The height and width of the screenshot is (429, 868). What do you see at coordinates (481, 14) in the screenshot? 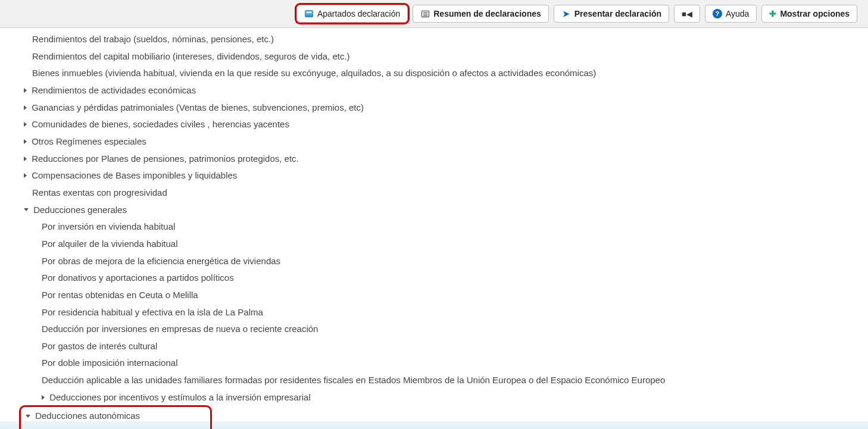
I see `resumen-declaraciones-button: Resumen de declaraciones` at bounding box center [481, 14].